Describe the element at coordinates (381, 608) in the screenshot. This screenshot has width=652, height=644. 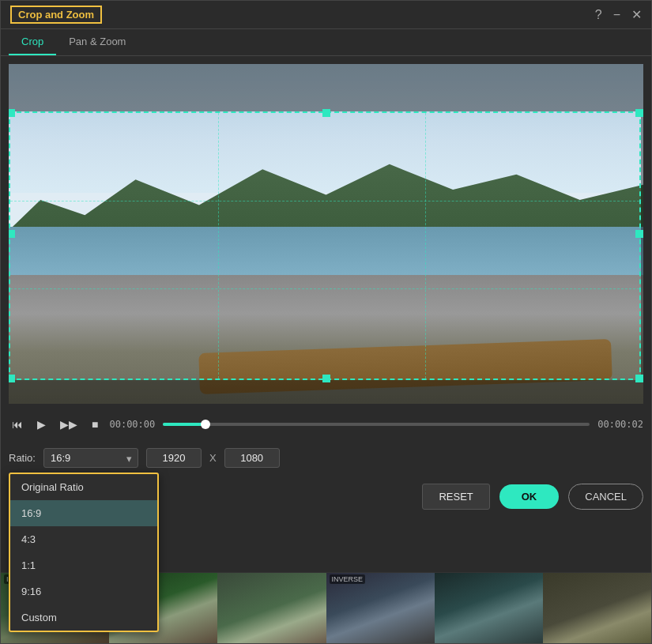
I see `thumbnail-4: INVERSE` at that location.